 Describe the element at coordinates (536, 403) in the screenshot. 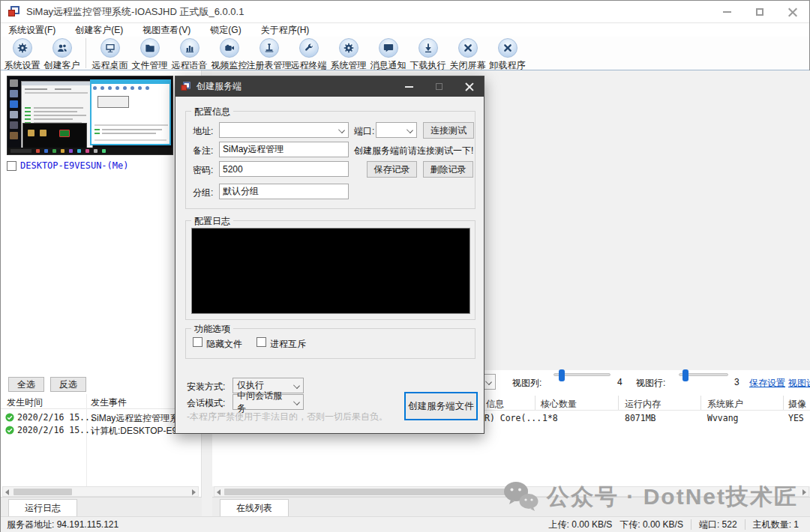

I see `column-divider` at that location.